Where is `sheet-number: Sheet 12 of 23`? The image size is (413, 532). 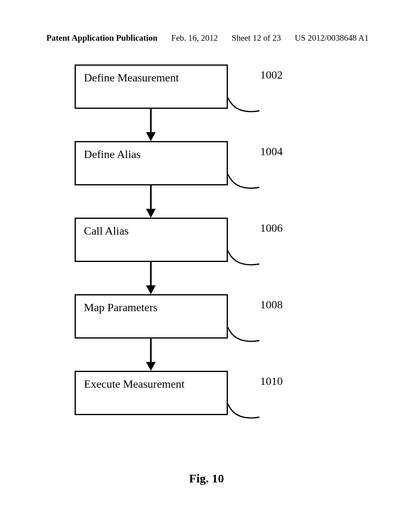 sheet-number: Sheet 12 of 23 is located at coordinates (257, 38).